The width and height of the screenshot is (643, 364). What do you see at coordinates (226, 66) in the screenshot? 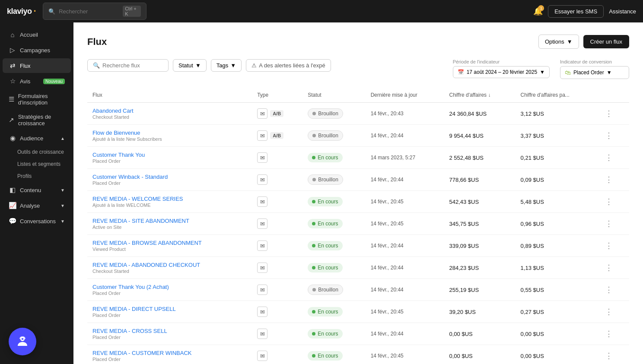
I see `tags-filter-button: Tags ▼` at bounding box center [226, 66].